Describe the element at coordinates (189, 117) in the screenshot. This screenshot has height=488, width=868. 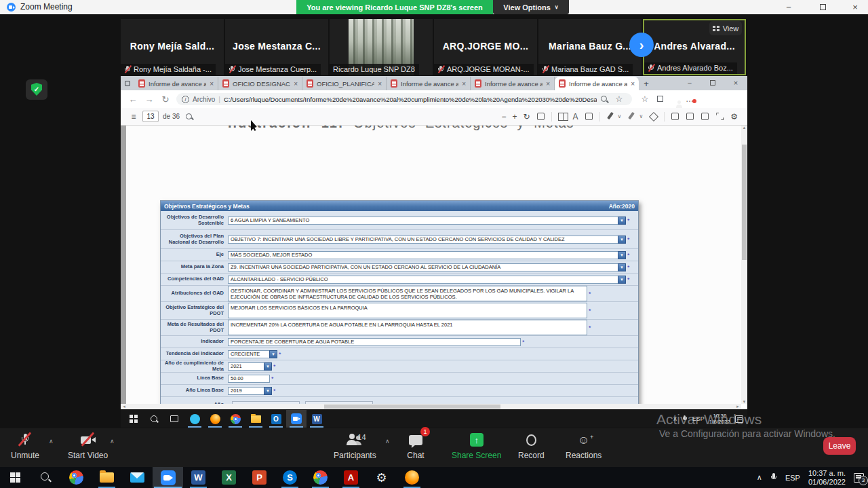
I see `search-document-icon` at that location.